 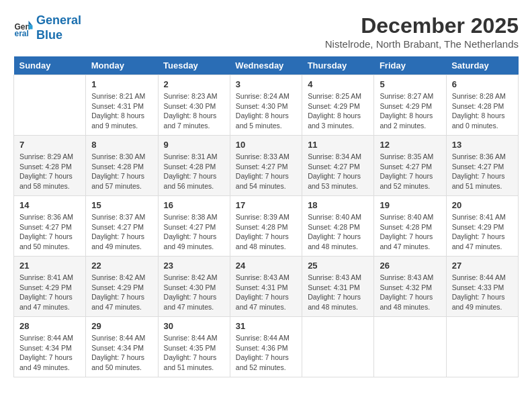 What do you see at coordinates (266, 166) in the screenshot?
I see `day-cell: 10Sunrise: 8:33 AMSunset: 4:27 PMDayligh…` at bounding box center [266, 166].